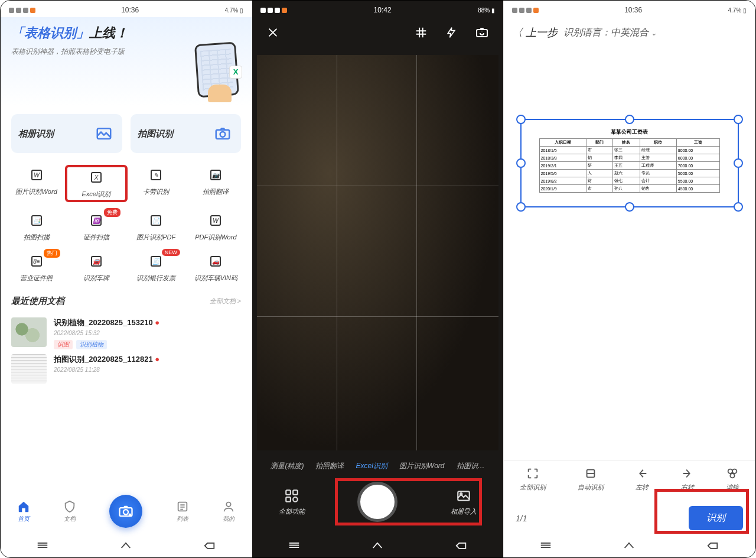  I want to click on crop-frame: 某某公司工资表 入职日期部门姓名职位工资2018/1/5市张三经理8000.00…, so click(630, 163).